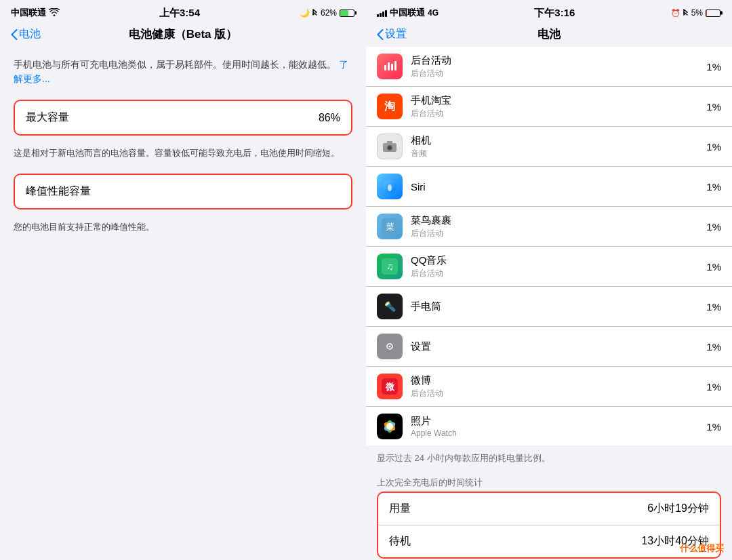  I want to click on peak-capacity-card: 峰值性能容量, so click(183, 191).